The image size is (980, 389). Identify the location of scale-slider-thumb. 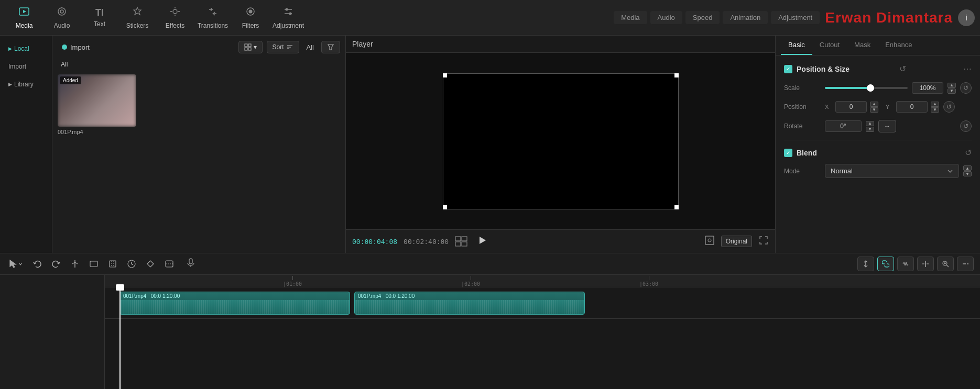
(870, 88).